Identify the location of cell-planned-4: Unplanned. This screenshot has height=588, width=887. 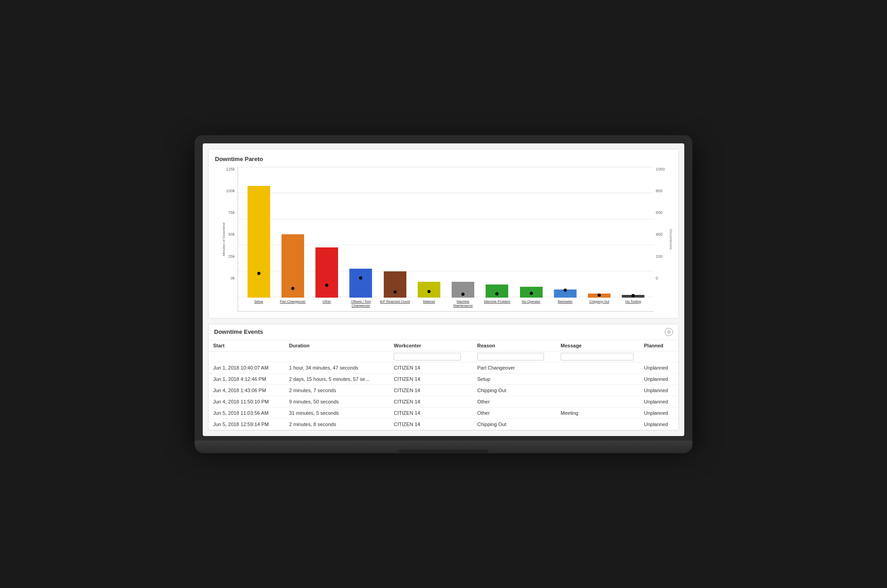
(659, 413).